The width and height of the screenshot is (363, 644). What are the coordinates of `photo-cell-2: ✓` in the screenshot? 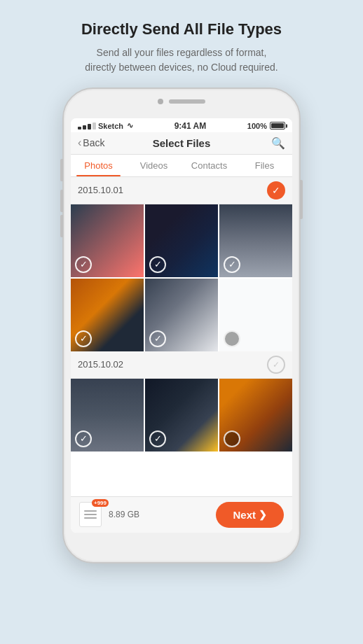 It's located at (182, 241).